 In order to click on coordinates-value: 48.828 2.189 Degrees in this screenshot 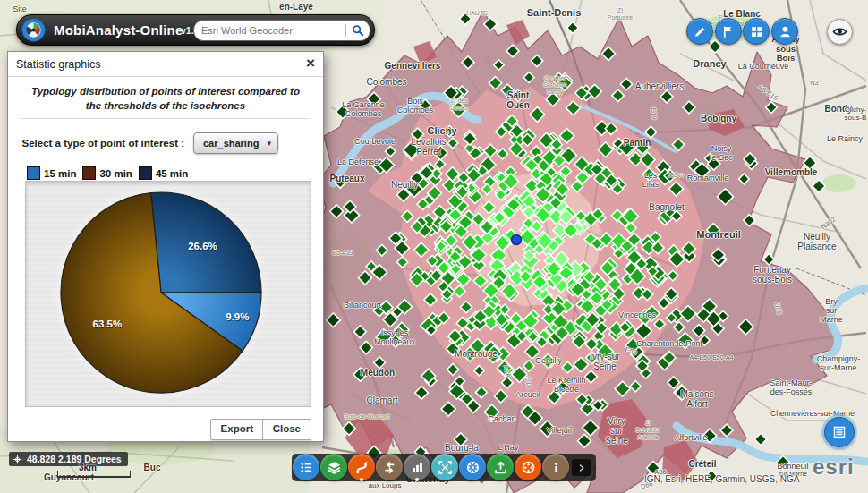, I will do `click(74, 459)`.